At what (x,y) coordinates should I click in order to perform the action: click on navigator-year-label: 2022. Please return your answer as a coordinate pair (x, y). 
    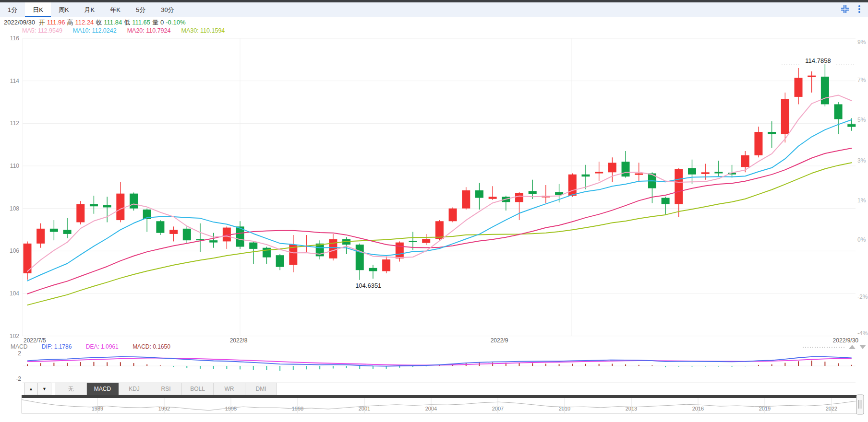
    Looking at the image, I should click on (832, 409).